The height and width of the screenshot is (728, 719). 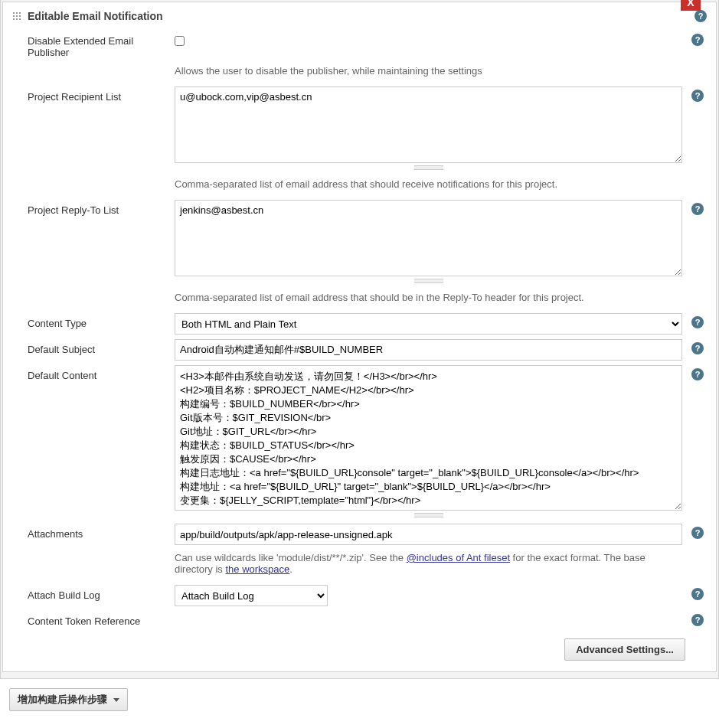 I want to click on advanced-settings-button: Advanced Settings..., so click(x=625, y=649).